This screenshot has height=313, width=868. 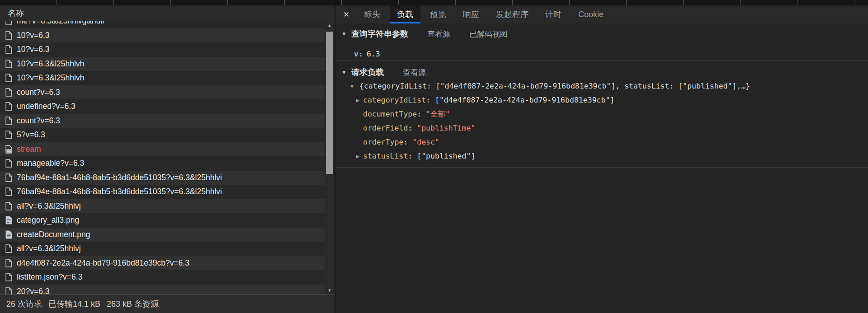 What do you see at coordinates (471, 14) in the screenshot?
I see `detail-tab: 响应` at bounding box center [471, 14].